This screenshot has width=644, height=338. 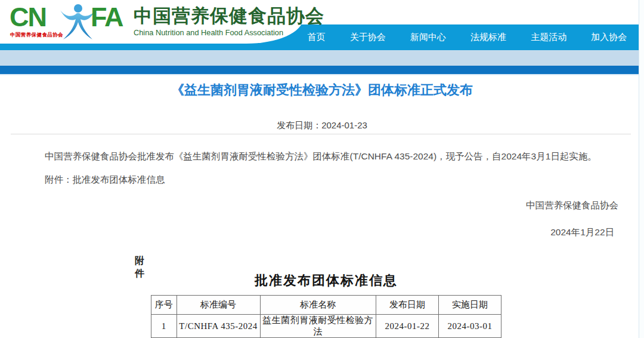 What do you see at coordinates (488, 37) in the screenshot?
I see `nav-item-regulations: 法规标准` at bounding box center [488, 37].